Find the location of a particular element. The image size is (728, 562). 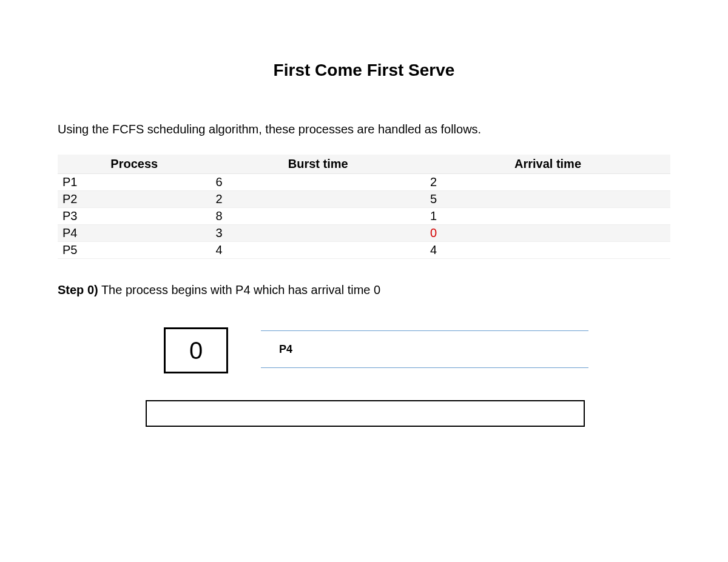

cell-arrival: 2 is located at coordinates (548, 182).